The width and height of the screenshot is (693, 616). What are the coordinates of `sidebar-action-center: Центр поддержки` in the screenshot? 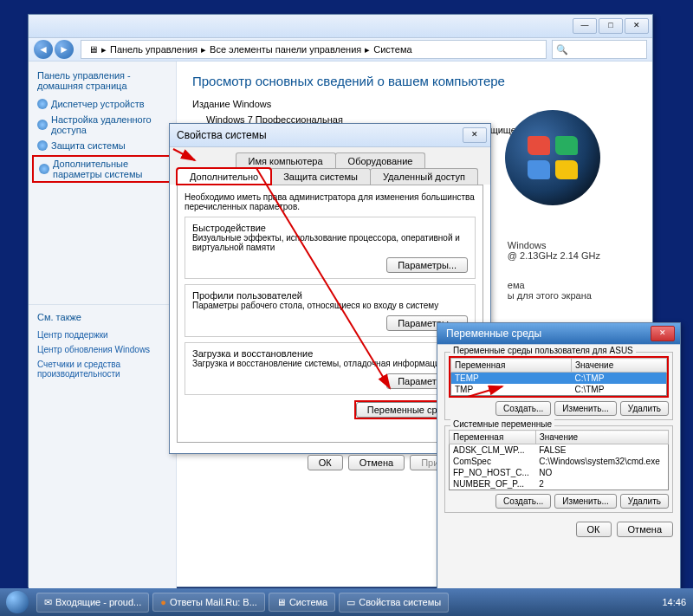 It's located at (102, 334).